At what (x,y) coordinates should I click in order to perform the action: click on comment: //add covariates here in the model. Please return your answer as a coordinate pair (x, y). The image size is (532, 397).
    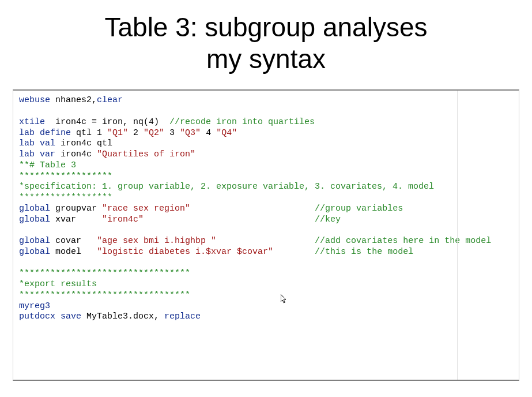
    Looking at the image, I should click on (403, 241).